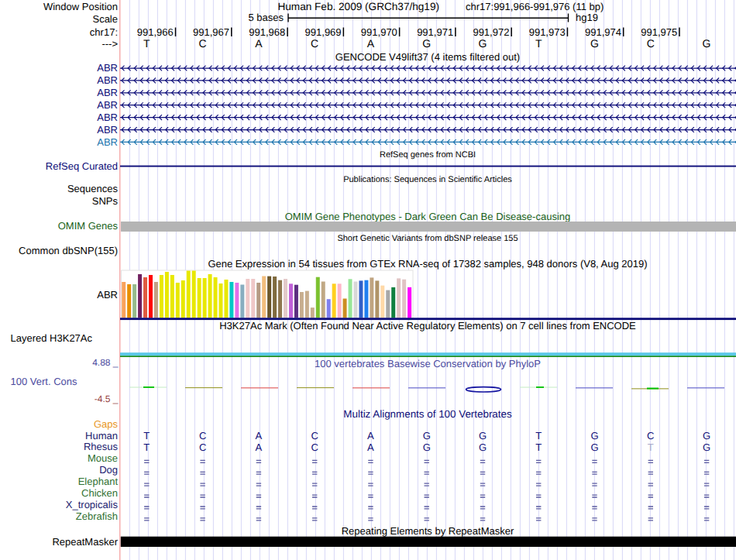  What do you see at coordinates (211, 33) in the screenshot?
I see `svg-text: 991,967` at bounding box center [211, 33].